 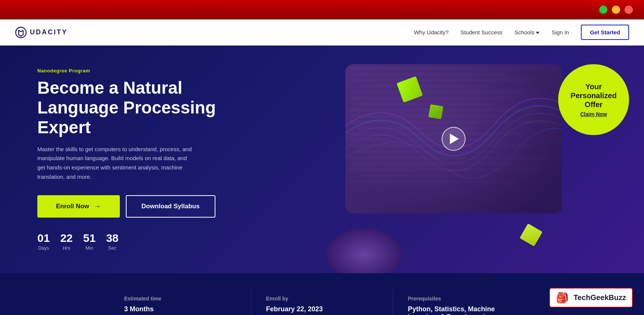 What do you see at coordinates (594, 100) in the screenshot?
I see `offer-circle: Your Personalized Offer Claim Now` at bounding box center [594, 100].